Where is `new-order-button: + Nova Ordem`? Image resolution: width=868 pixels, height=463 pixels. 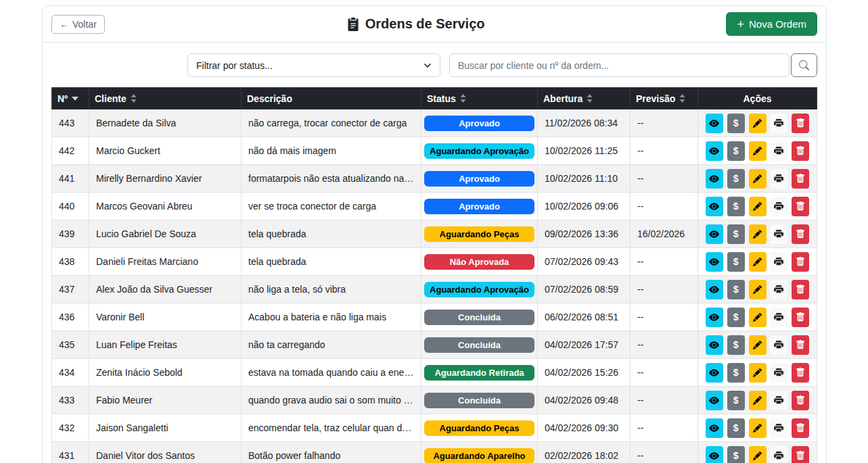 new-order-button: + Nova Ordem is located at coordinates (771, 24).